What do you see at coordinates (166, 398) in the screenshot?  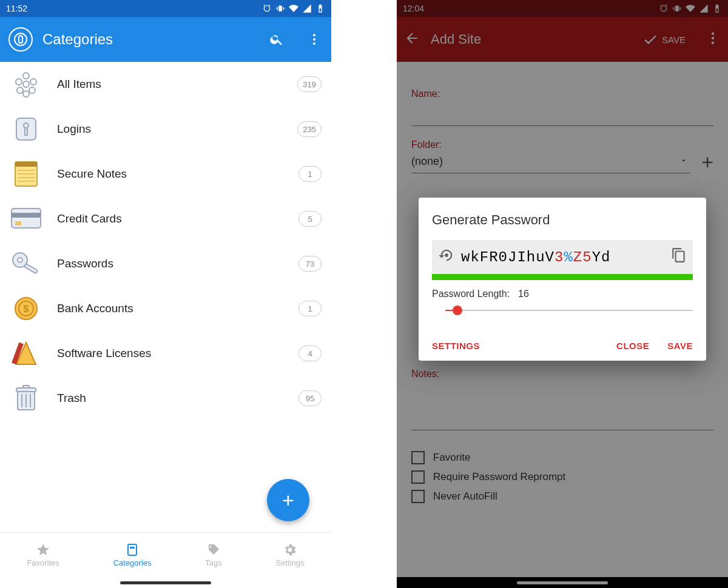 I see `category-trash: Trash 95` at bounding box center [166, 398].